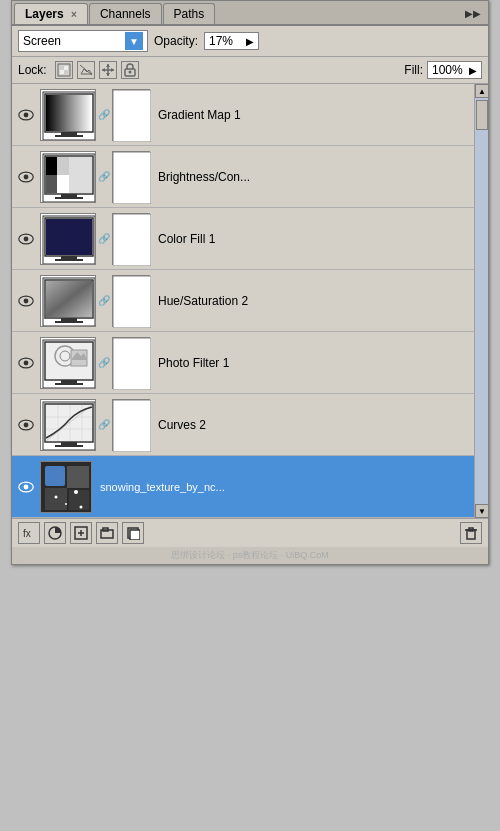 This screenshot has height=831, width=500. Describe the element at coordinates (319, 177) in the screenshot. I see `layer-name: Brightness/Con...` at that location.